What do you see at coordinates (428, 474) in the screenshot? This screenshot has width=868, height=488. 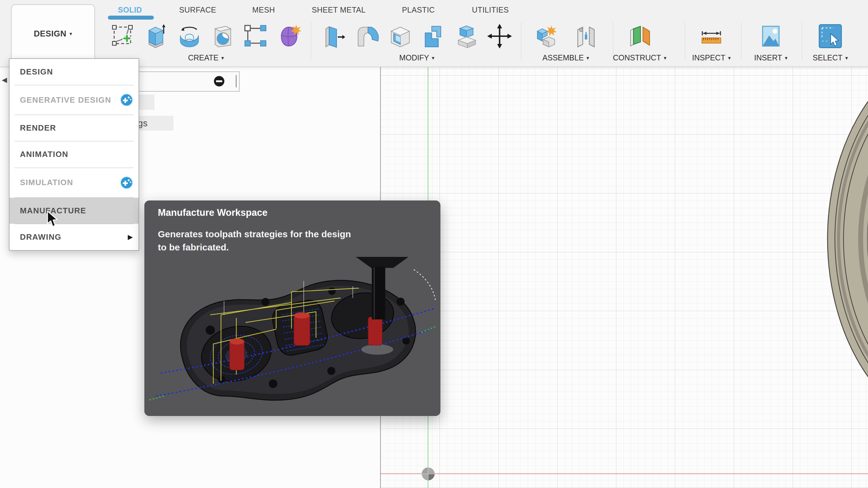 I see `origin-marker` at bounding box center [428, 474].